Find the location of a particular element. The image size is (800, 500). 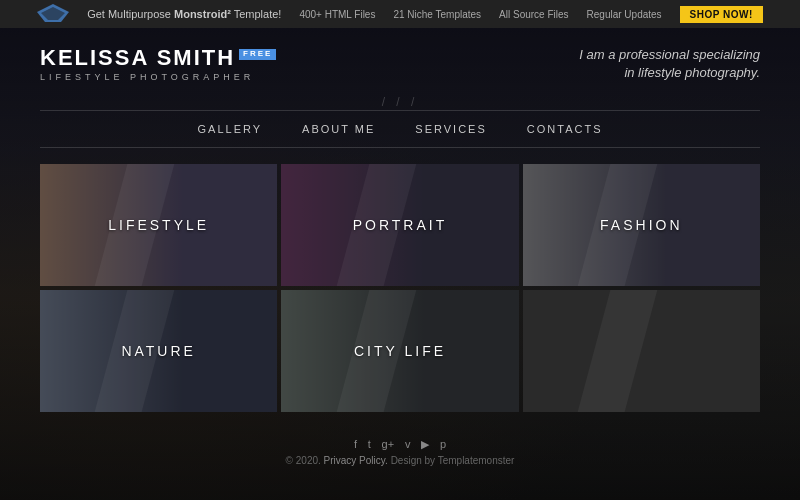

pinterest-icon: p is located at coordinates (443, 444).